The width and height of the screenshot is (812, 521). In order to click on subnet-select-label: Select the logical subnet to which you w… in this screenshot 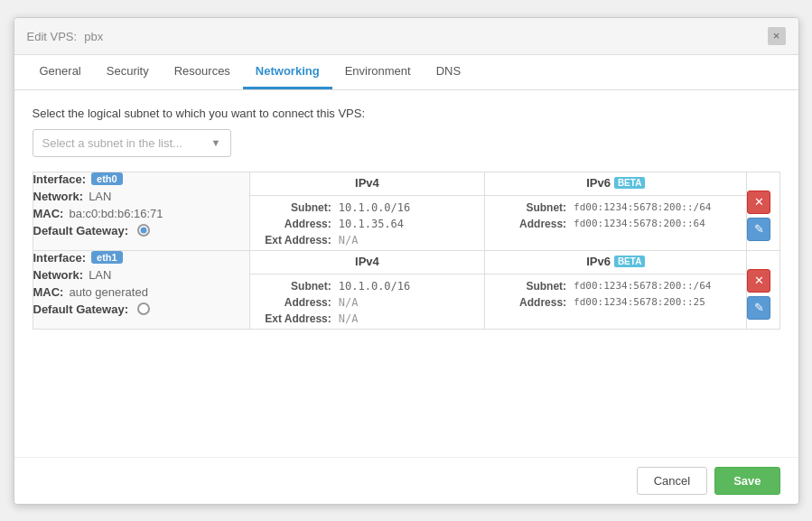, I will do `click(406, 114)`.